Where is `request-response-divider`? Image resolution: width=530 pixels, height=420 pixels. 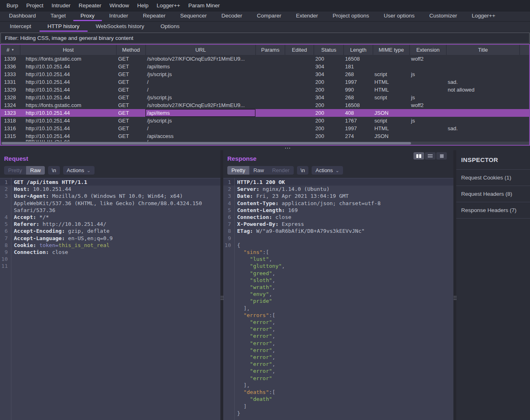 request-response-divider is located at coordinates (222, 285).